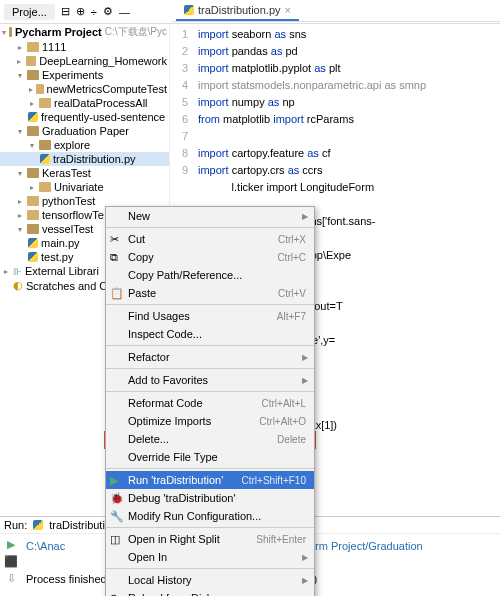  Describe the element at coordinates (11, 562) in the screenshot. I see `stop-icon: ⬛` at that location.